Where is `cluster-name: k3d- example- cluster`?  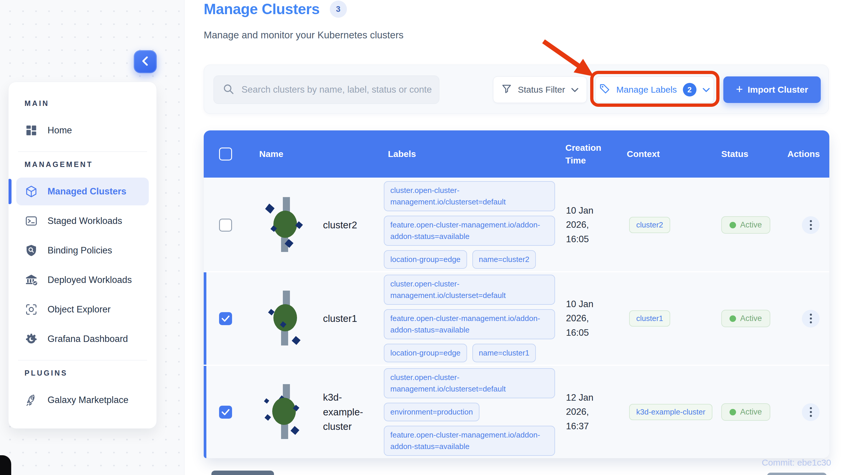
cluster-name: k3d- example- cluster is located at coordinates (343, 412).